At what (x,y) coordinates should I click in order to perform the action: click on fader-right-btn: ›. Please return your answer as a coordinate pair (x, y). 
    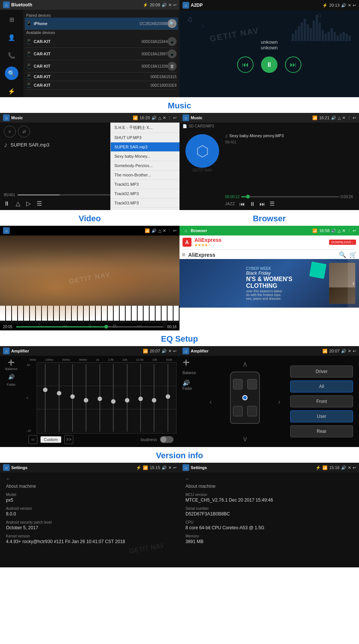
    Looking at the image, I should click on (279, 401).